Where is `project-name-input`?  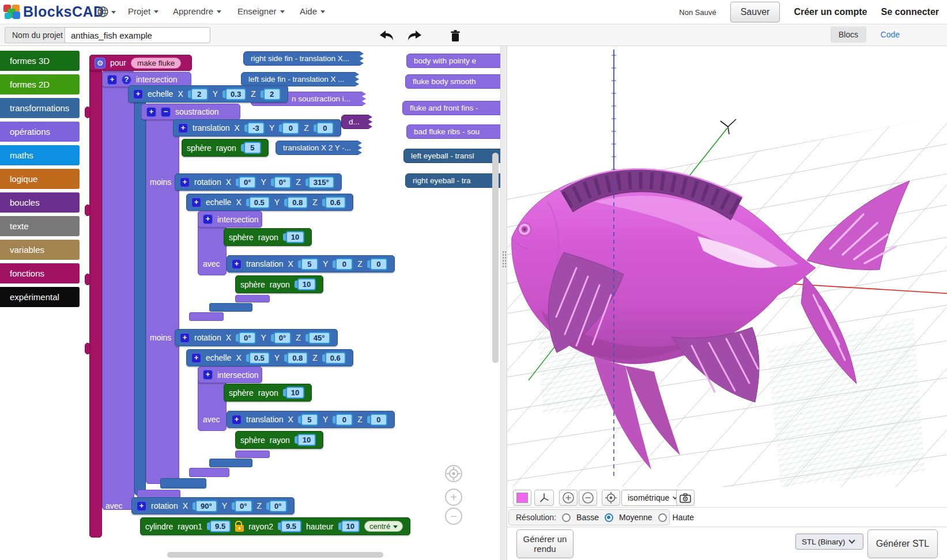 project-name-input is located at coordinates (137, 35).